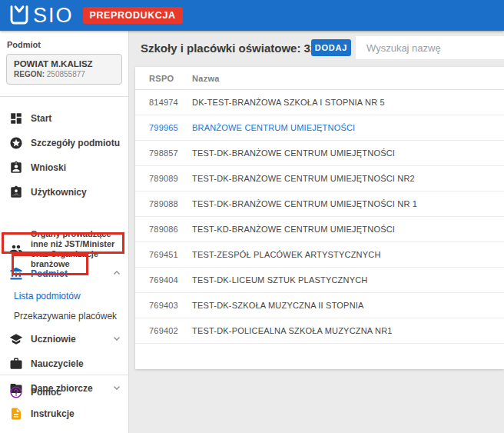 This screenshot has height=433, width=504. I want to click on sidebar-item-podmiot: Podmiot, so click(65, 274).